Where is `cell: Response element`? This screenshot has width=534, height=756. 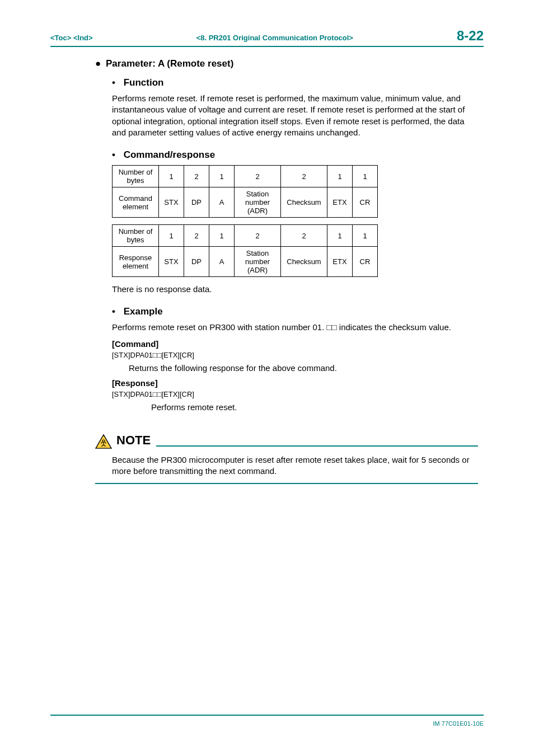 cell: Response element is located at coordinates (135, 262).